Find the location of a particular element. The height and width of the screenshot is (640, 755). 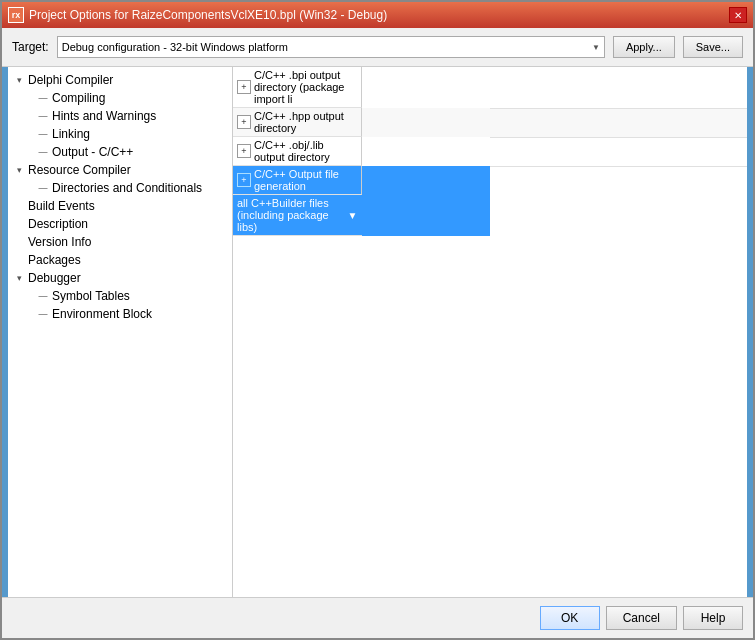

right-accent is located at coordinates (750, 332).